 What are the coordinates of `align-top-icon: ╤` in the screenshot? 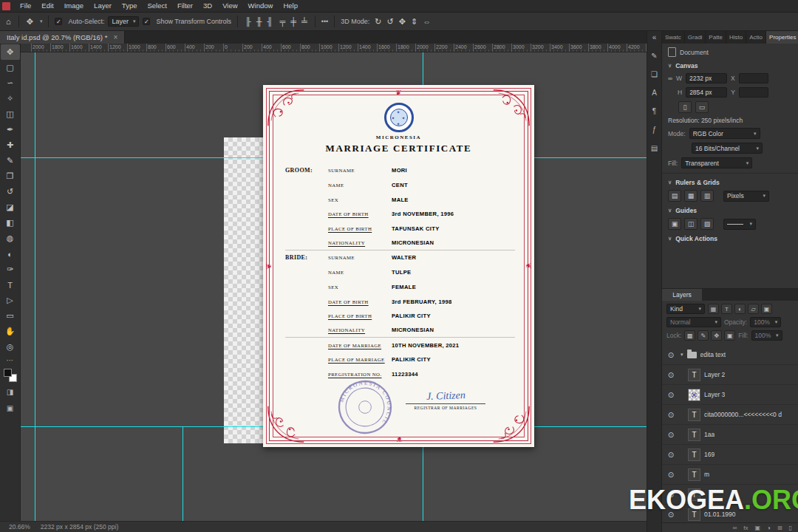 It's located at (282, 21).